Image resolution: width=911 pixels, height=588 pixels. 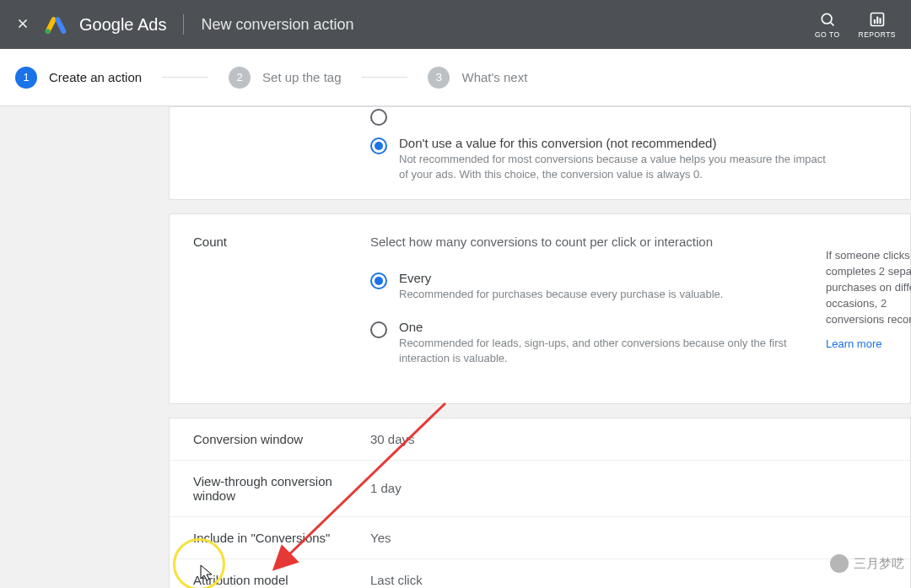 I want to click on close-icon, so click(x=23, y=24).